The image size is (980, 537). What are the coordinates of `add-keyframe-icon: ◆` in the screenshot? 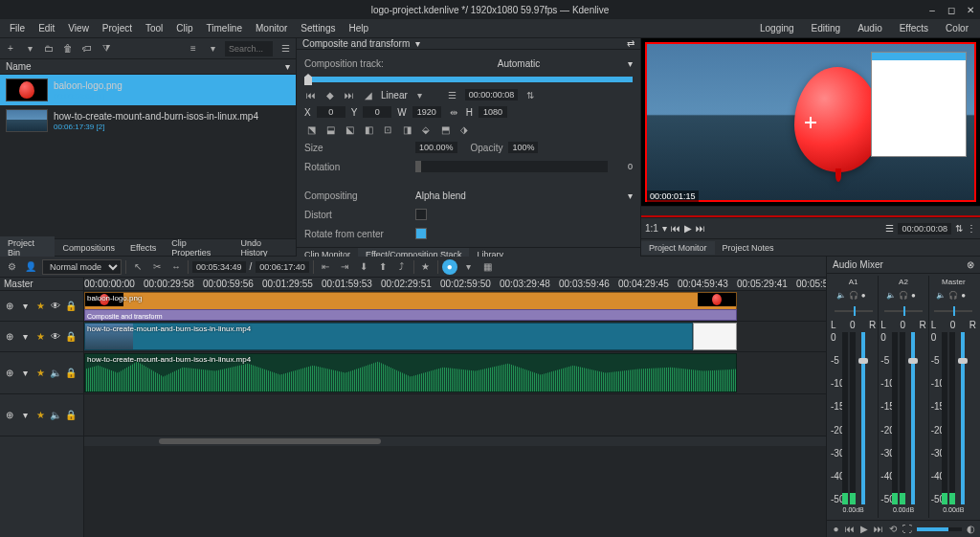 It's located at (330, 95).